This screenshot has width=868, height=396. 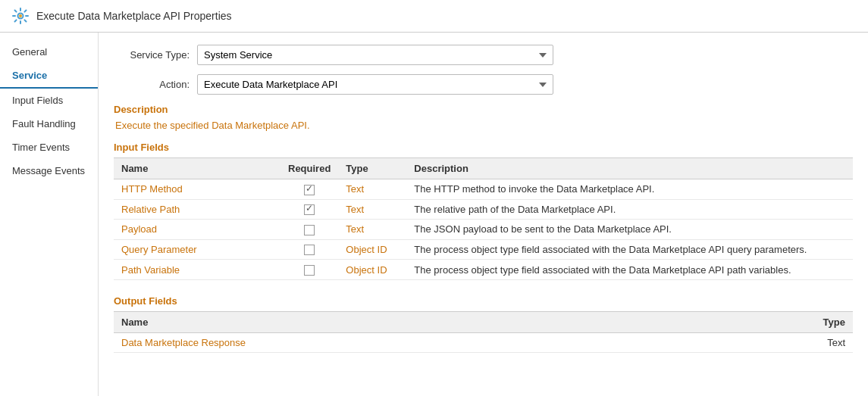 I want to click on description-text: Execute the specified Data Marketplace A…, so click(x=484, y=126).